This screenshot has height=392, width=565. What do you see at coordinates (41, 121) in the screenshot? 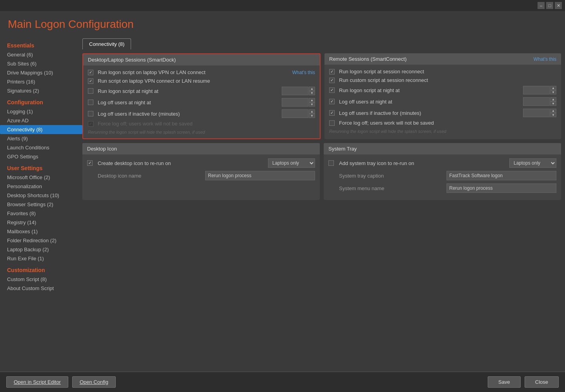
I see `sidebar-item-azure-ad: Azure AD` at bounding box center [41, 121].